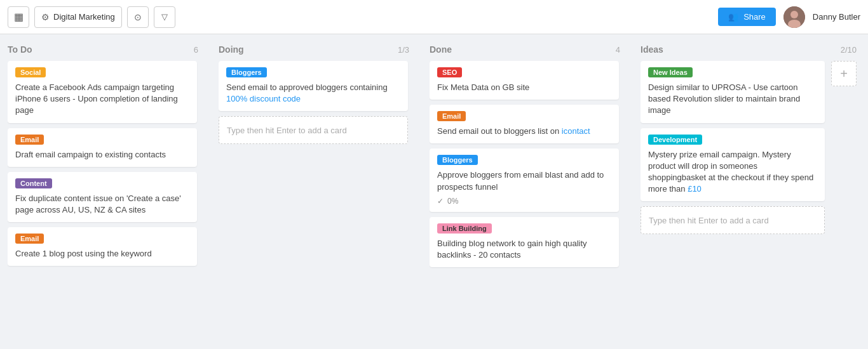 This screenshot has width=868, height=349. What do you see at coordinates (18, 17) in the screenshot?
I see `board-view-button: ▦` at bounding box center [18, 17].